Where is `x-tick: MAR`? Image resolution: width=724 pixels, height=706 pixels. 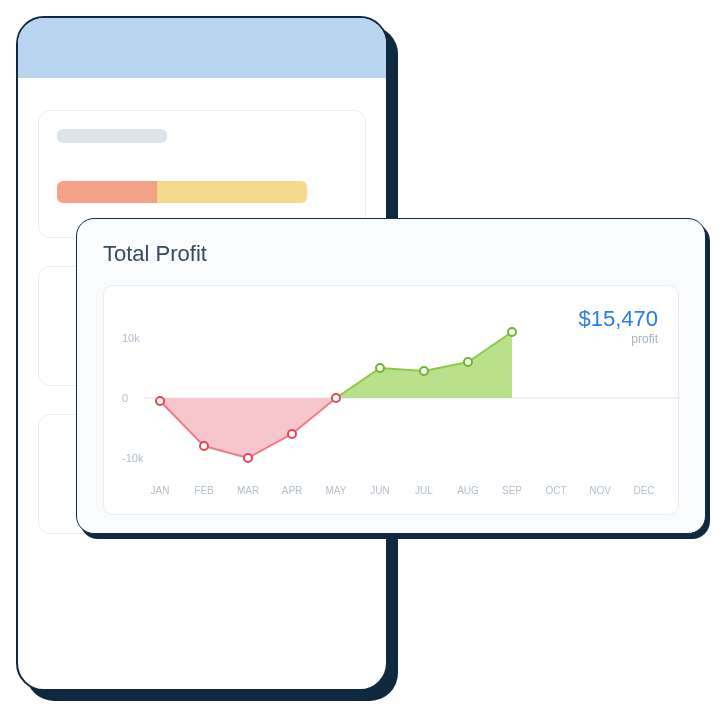 x-tick: MAR is located at coordinates (248, 490).